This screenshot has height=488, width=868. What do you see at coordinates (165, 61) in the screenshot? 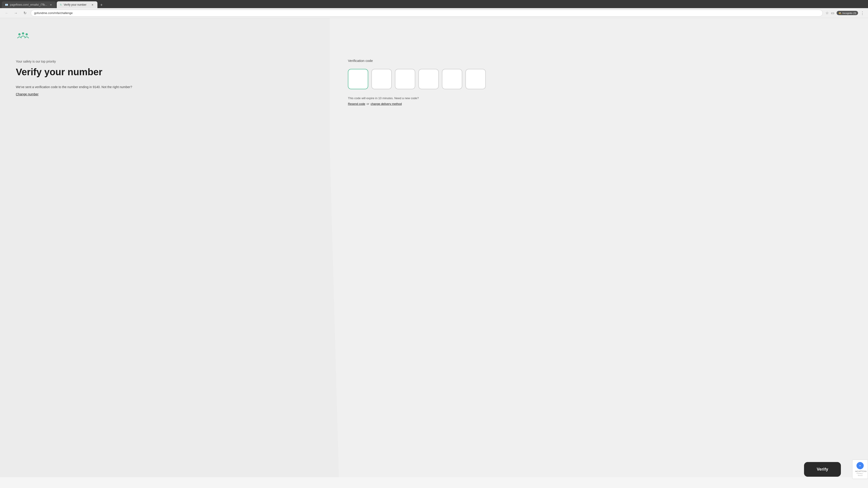
I see `page-subtitle: Your safety is our top priority` at bounding box center [165, 61].